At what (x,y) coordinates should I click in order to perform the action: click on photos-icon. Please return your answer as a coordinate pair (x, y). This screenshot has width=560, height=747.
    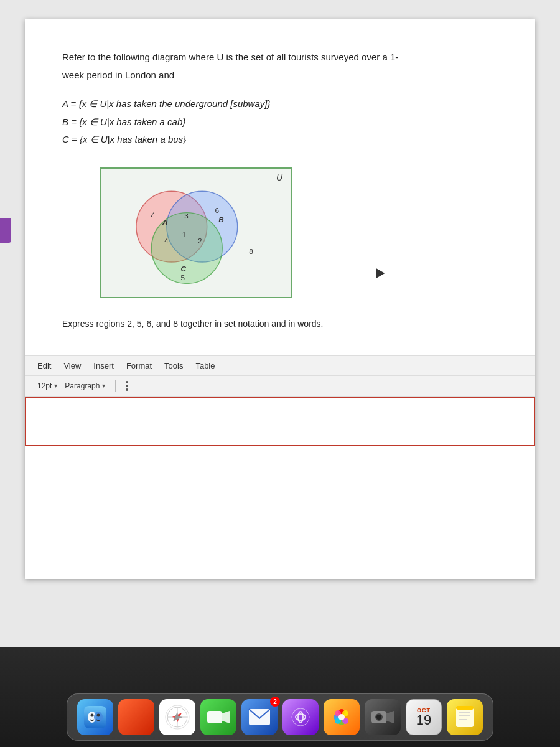
    Looking at the image, I should click on (342, 717).